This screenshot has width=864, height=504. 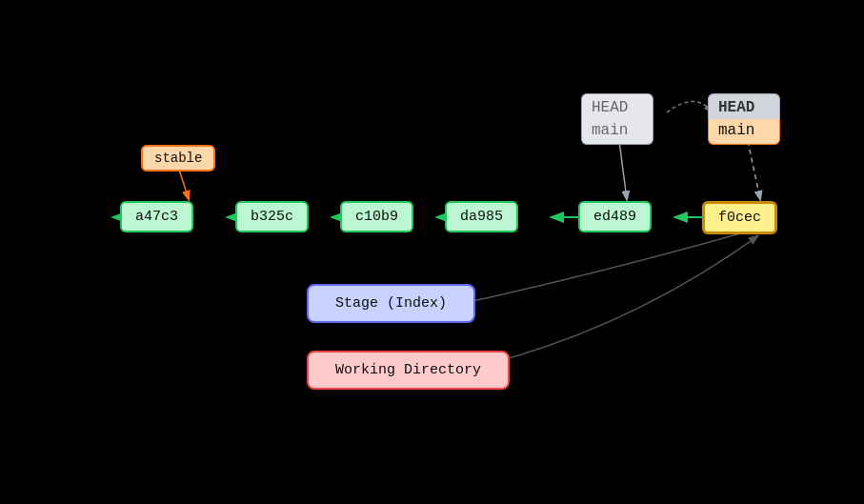 What do you see at coordinates (744, 131) in the screenshot?
I see `head2-bottom: main` at bounding box center [744, 131].